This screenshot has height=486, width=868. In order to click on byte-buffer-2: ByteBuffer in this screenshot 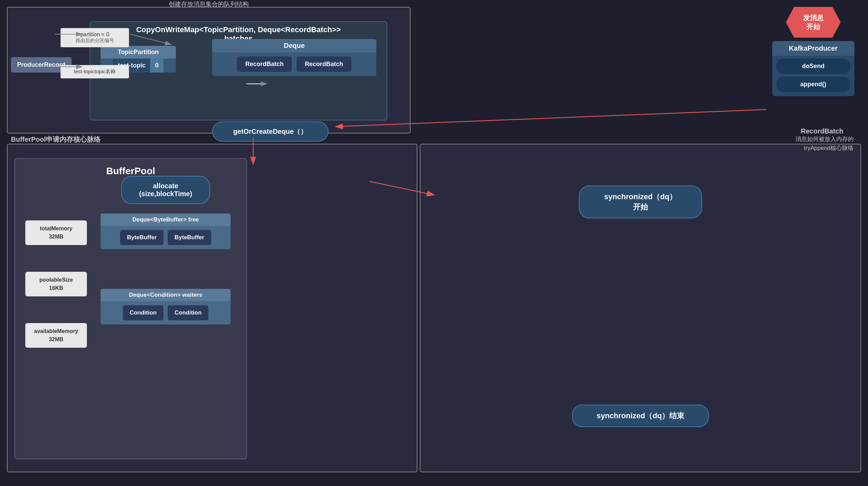, I will do `click(190, 238)`.